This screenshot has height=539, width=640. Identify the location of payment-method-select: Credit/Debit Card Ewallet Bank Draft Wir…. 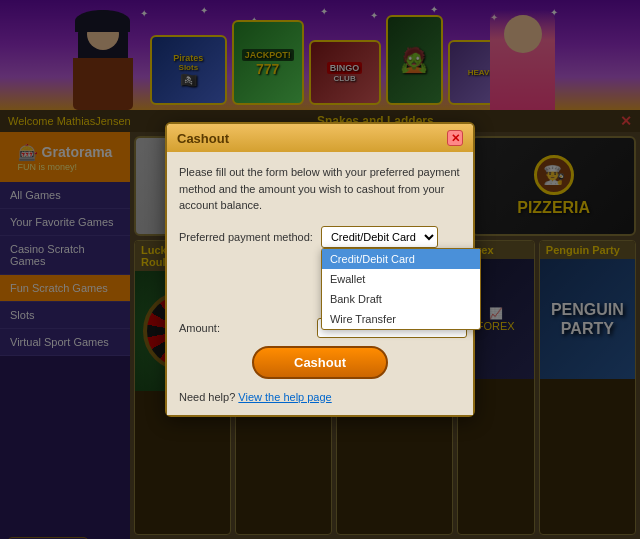
(380, 237).